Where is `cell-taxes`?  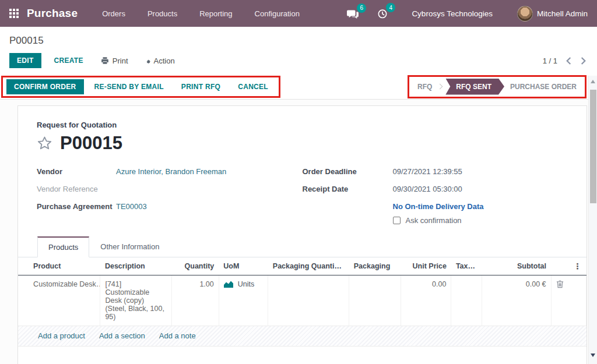 cell-taxes is located at coordinates (466, 301).